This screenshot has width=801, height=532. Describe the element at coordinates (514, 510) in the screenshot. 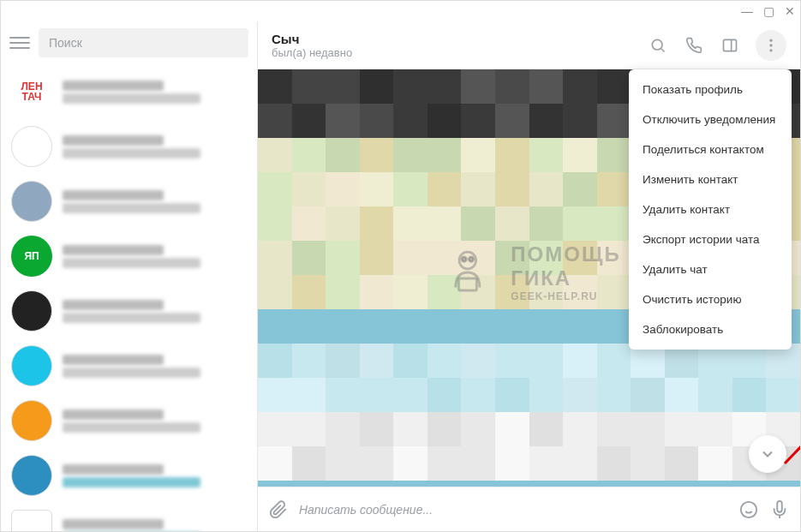

I see `compose-input` at that location.